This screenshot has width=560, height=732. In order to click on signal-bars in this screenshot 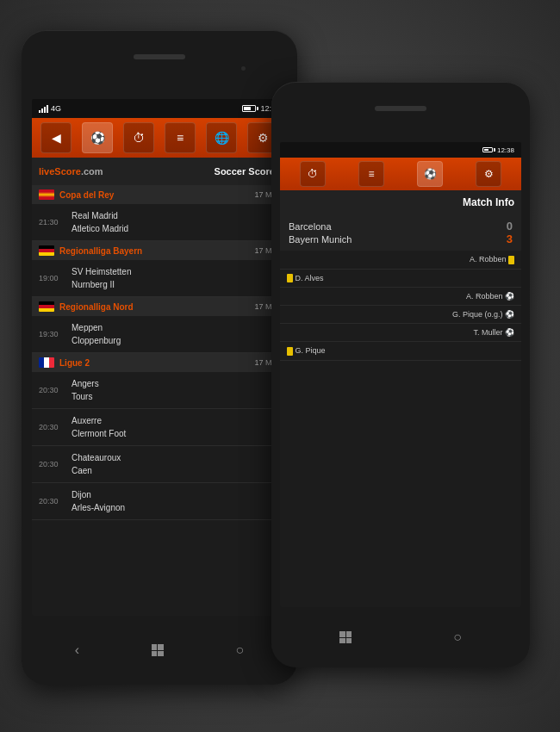, I will do `click(43, 109)`.